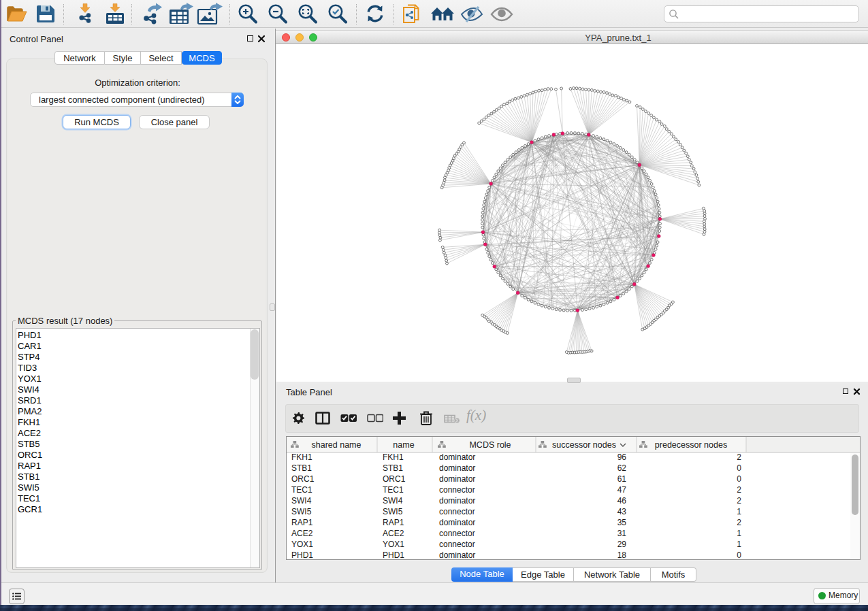 This screenshot has width=868, height=611. Describe the element at coordinates (622, 468) in the screenshot. I see `svg-text: 62` at that location.